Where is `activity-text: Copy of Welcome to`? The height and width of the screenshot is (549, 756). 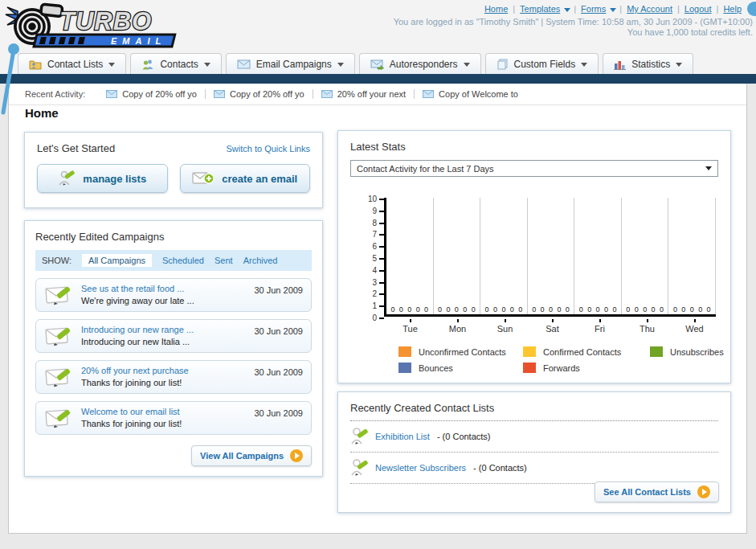 activity-text: Copy of Welcome to is located at coordinates (479, 94).